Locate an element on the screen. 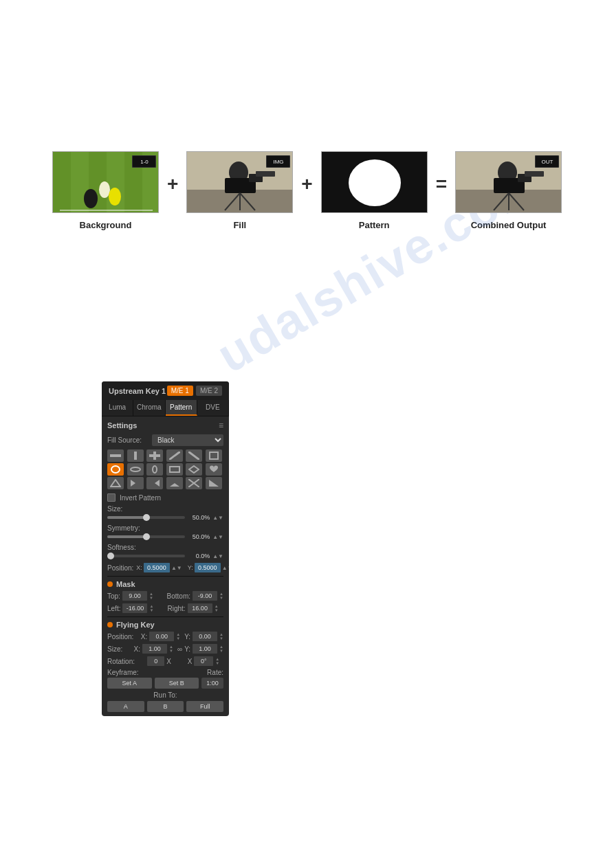 The height and width of the screenshot is (868, 614). tab-chroma: Chroma is located at coordinates (149, 408).